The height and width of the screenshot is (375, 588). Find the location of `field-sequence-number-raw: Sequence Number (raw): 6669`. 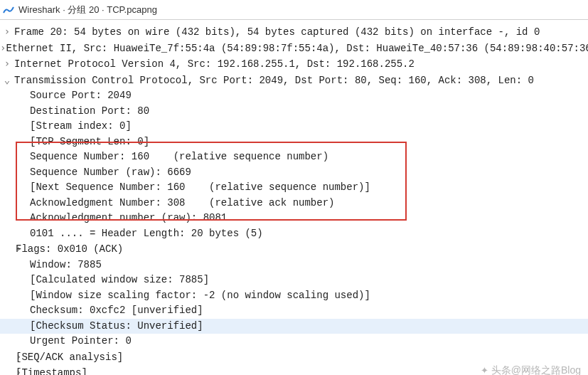

field-sequence-number-raw: Sequence Number (raw): 6669 is located at coordinates (294, 173).